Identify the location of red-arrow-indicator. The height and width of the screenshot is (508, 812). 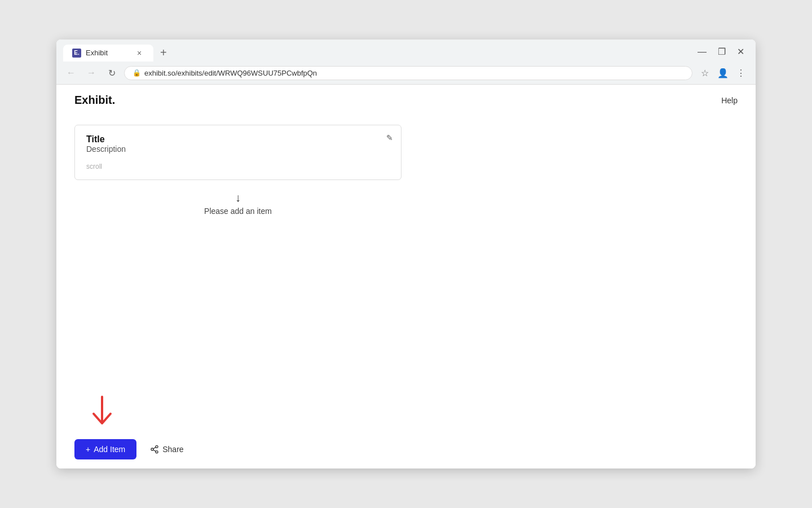
(102, 412).